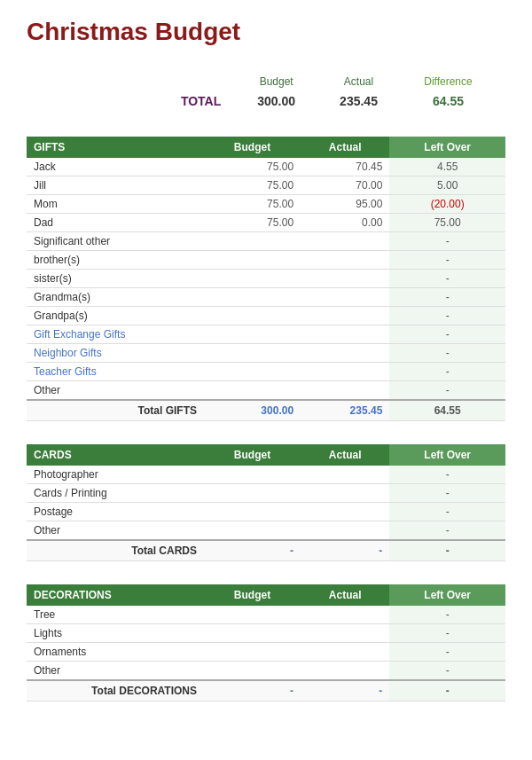 The height and width of the screenshot is (760, 532). I want to click on table-row: brother(s)-, so click(266, 261).